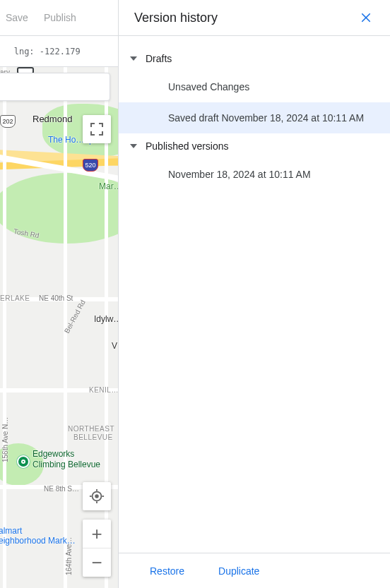  Describe the element at coordinates (17, 18) in the screenshot. I see `save-button: Save` at that location.